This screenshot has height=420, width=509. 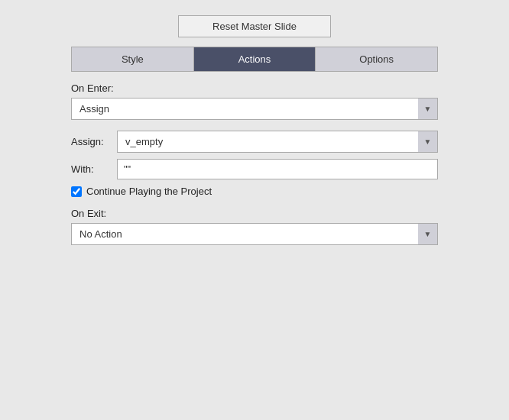 I want to click on continue-playing-row: Continue Playing the Project, so click(x=254, y=191).